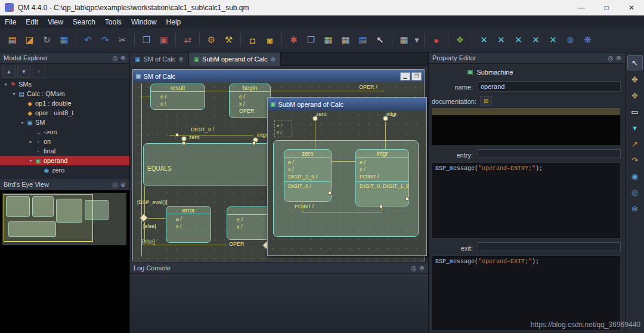 The image size is (644, 333). Describe the element at coordinates (526, 127) in the screenshot. I see `documentation-textarea` at that location.